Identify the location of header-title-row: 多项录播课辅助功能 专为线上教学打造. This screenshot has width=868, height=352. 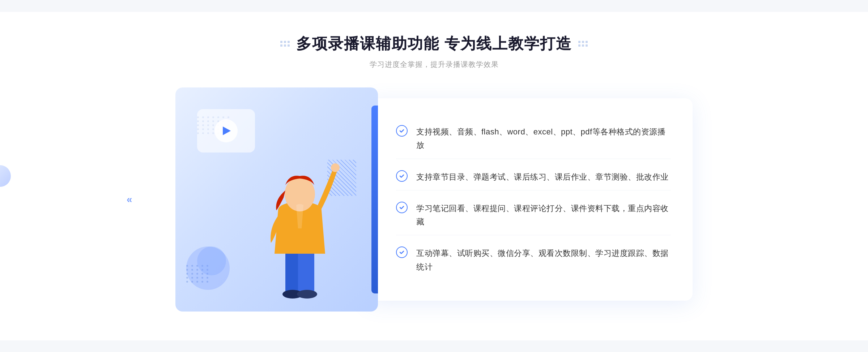
(434, 44).